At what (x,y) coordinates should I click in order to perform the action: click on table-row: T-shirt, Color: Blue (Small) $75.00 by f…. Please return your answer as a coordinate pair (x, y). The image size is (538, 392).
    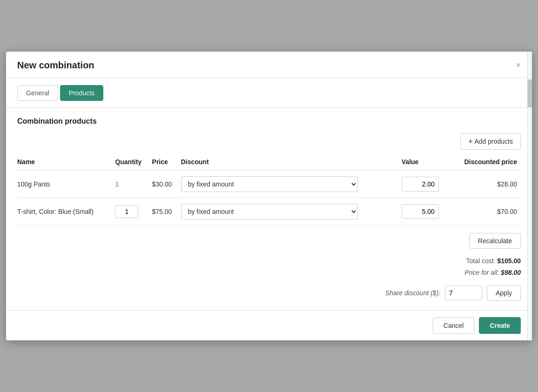
    Looking at the image, I should click on (269, 211).